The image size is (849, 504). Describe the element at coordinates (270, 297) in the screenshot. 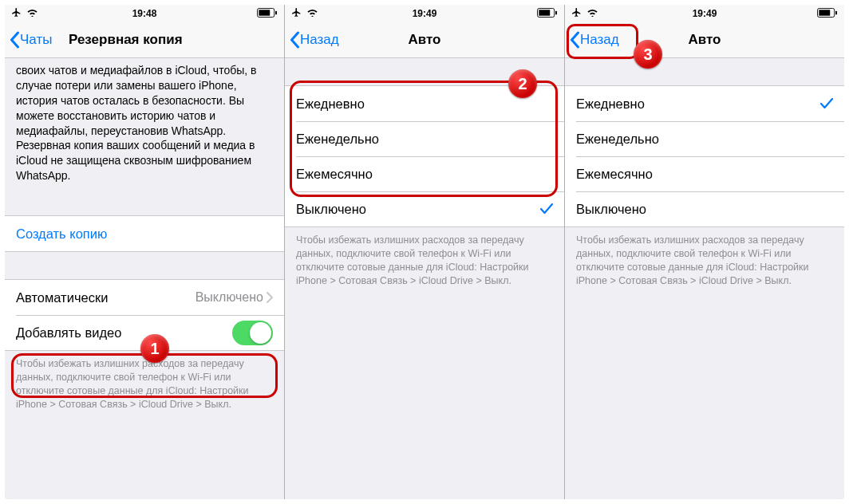

I see `chevron-right-icon` at that location.